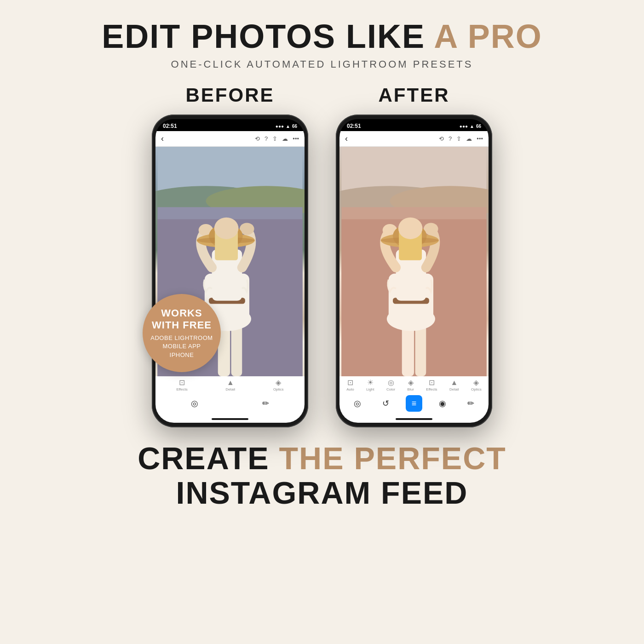 The height and width of the screenshot is (644, 644). What do you see at coordinates (258, 139) in the screenshot?
I see `history-icon: ⟲` at bounding box center [258, 139].